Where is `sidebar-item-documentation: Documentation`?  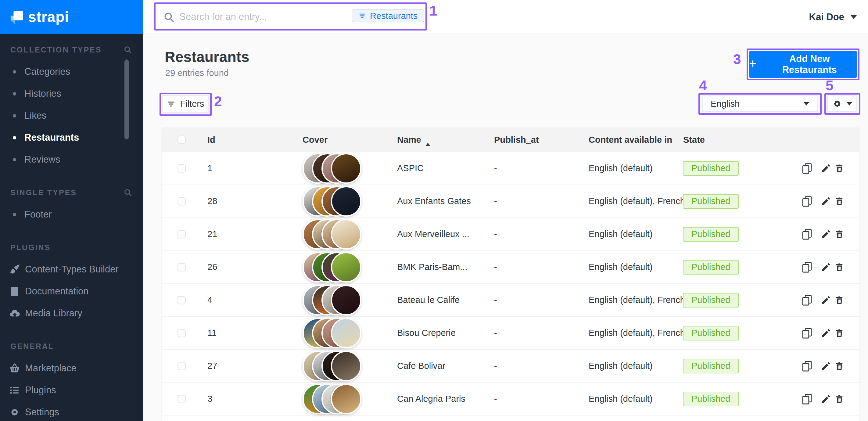
sidebar-item-documentation: Documentation is located at coordinates (71, 291).